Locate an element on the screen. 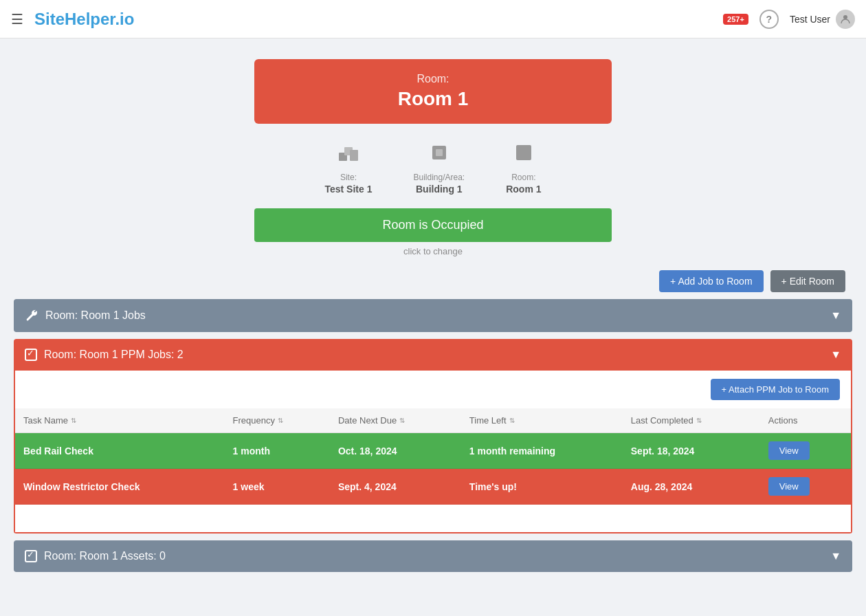 The image size is (866, 616). wrench-icon is located at coordinates (32, 316).